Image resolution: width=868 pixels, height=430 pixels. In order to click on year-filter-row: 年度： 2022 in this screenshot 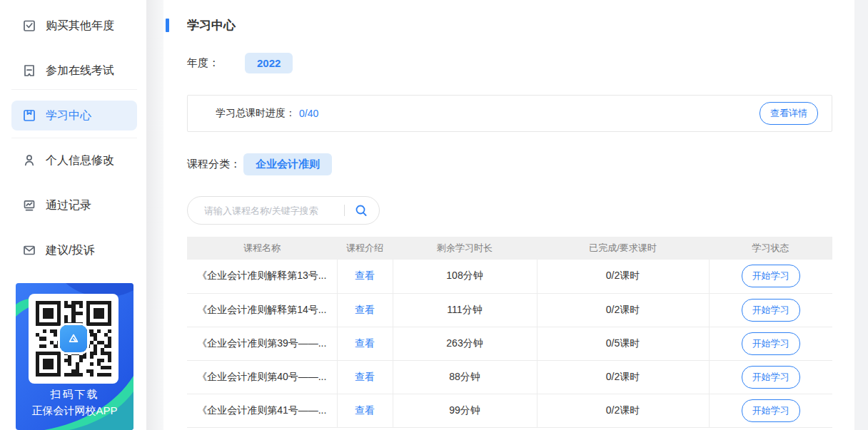, I will do `click(510, 63)`.